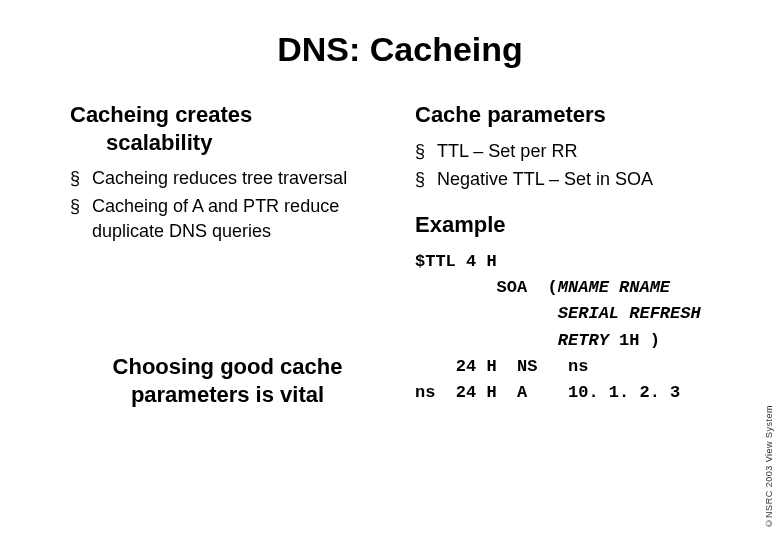 This screenshot has width=780, height=540. What do you see at coordinates (588, 340) in the screenshot?
I see `code-l4b: RETRY` at bounding box center [588, 340].